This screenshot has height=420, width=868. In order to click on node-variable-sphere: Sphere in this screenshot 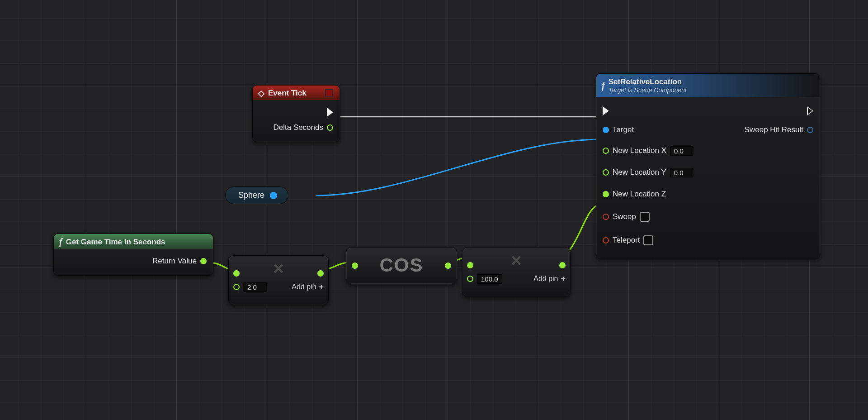, I will do `click(257, 196)`.